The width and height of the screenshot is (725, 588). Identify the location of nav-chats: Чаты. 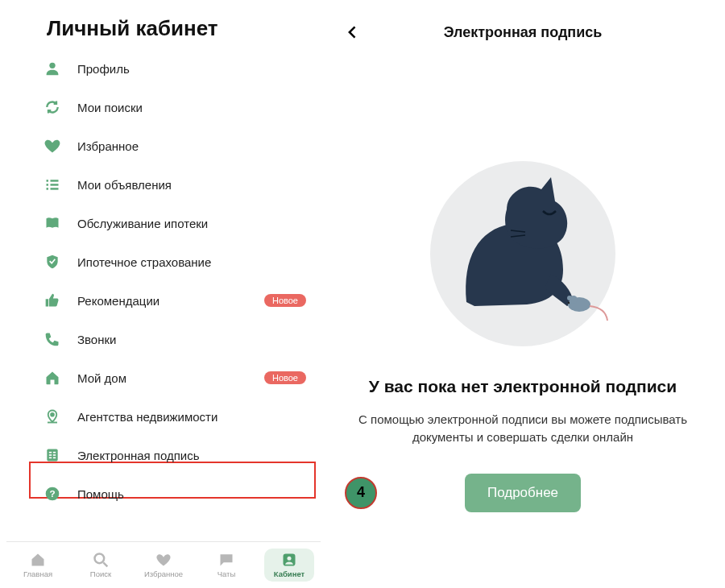
(226, 565).